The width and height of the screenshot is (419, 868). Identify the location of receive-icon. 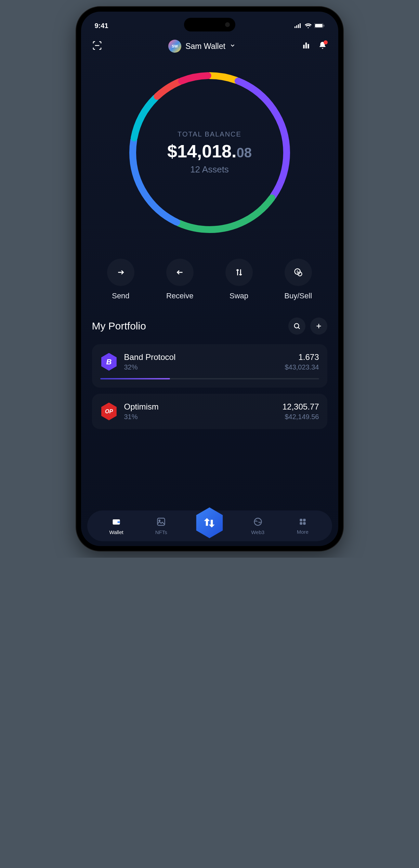
(180, 272).